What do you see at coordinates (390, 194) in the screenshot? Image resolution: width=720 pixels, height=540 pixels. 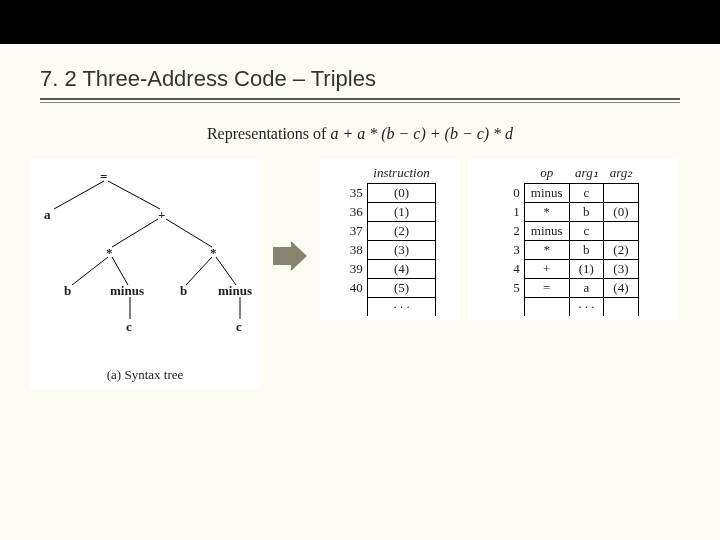 I see `table-row: 35(0)` at bounding box center [390, 194].